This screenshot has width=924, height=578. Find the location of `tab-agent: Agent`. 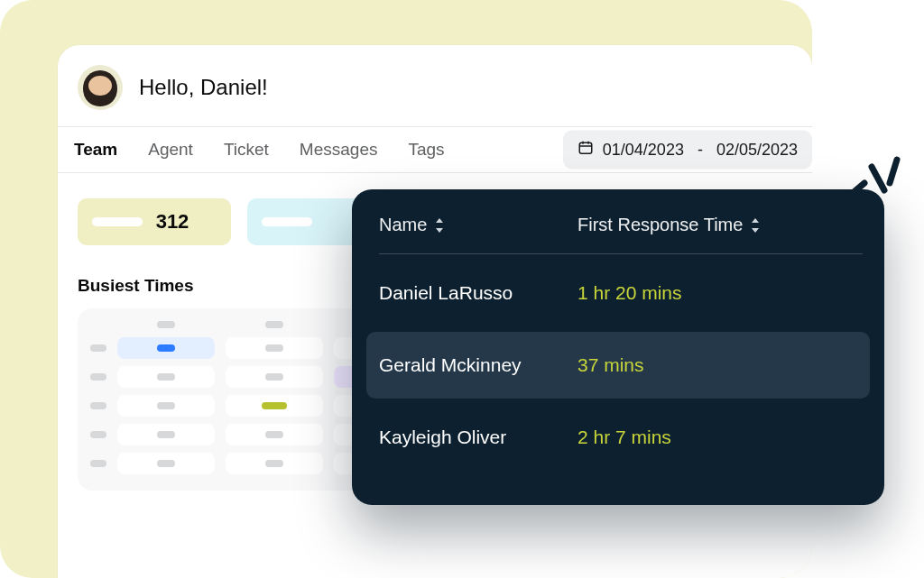

tab-agent: Agent is located at coordinates (171, 150).